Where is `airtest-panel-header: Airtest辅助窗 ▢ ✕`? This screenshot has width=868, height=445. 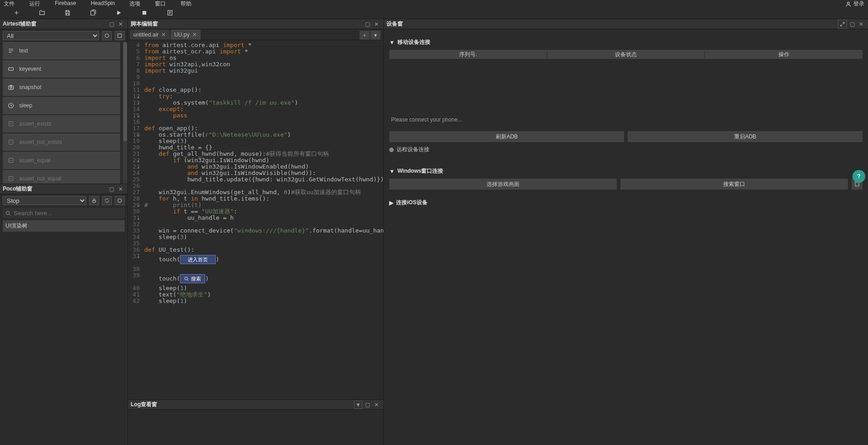
airtest-panel-header: Airtest辅助窗 ▢ ✕ is located at coordinates (64, 24).